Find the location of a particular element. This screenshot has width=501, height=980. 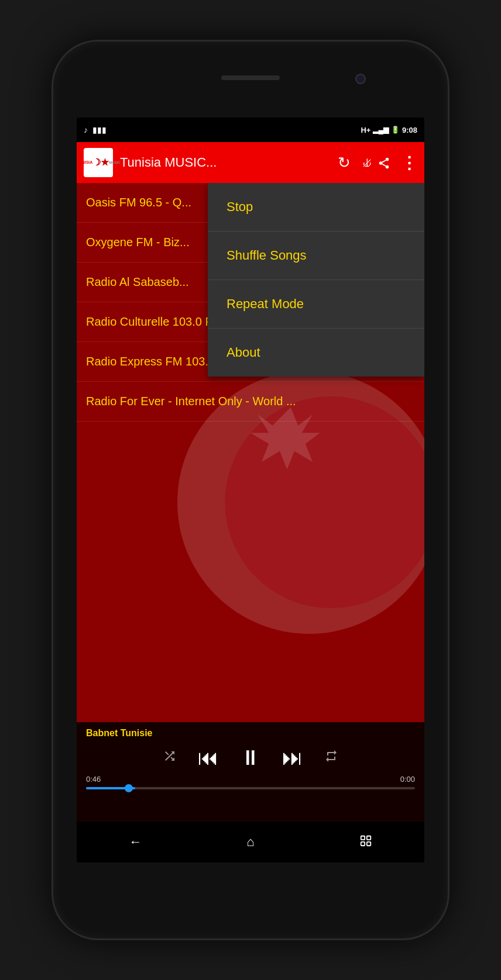

nav-bar: ← ⌂ is located at coordinates (250, 842).